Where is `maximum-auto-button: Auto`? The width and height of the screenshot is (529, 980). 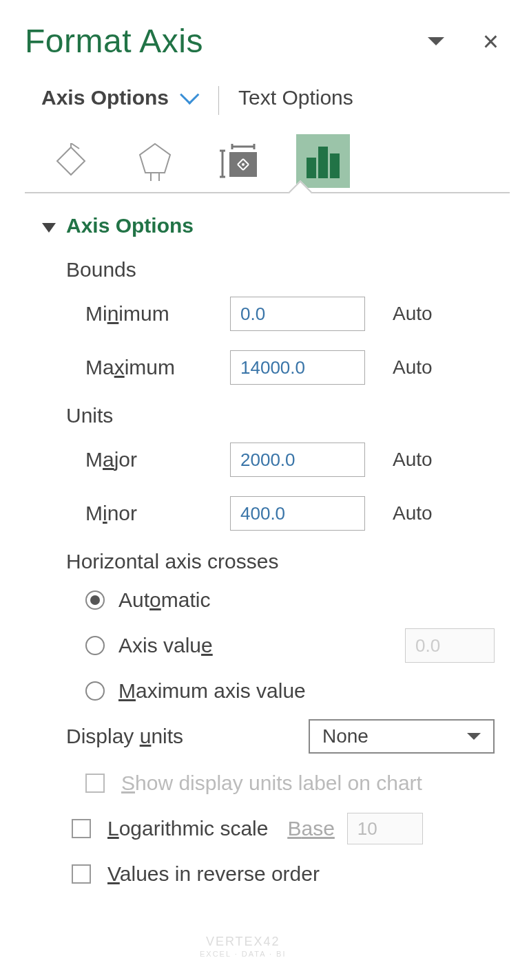
maximum-auto-button: Auto is located at coordinates (413, 368).